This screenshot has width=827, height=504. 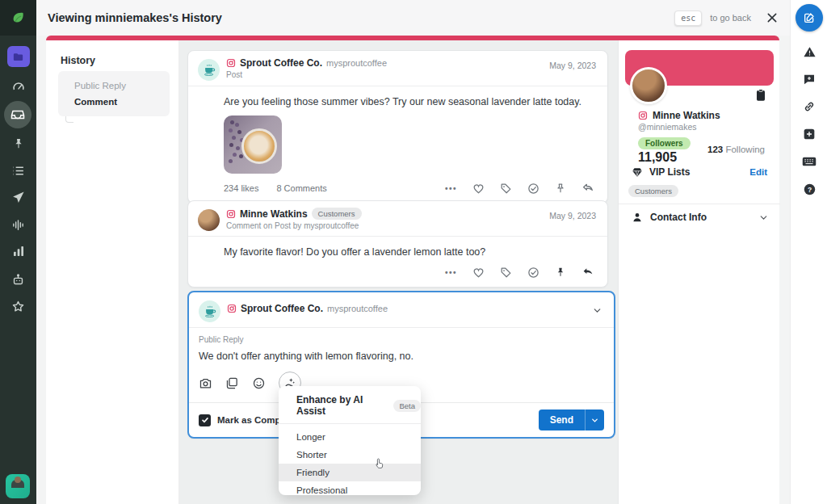 I want to click on contact-info-row: Contact Info, so click(x=700, y=217).